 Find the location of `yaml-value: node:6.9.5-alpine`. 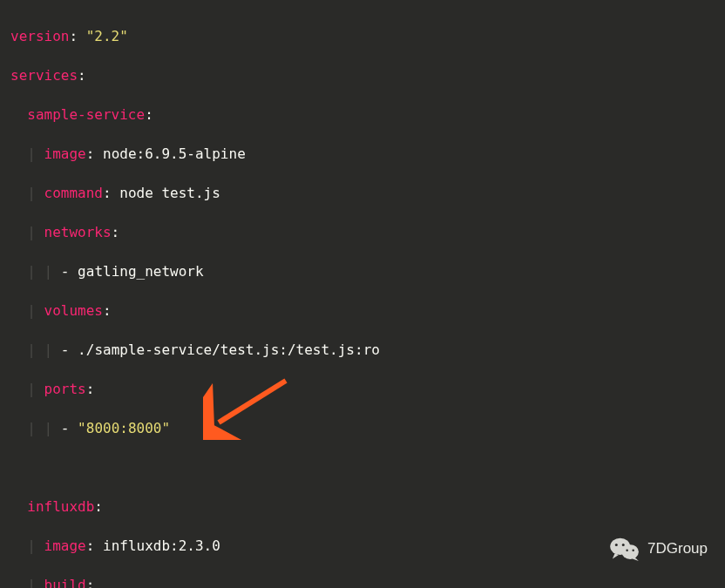

yaml-value: node:6.9.5-alpine is located at coordinates (174, 153).